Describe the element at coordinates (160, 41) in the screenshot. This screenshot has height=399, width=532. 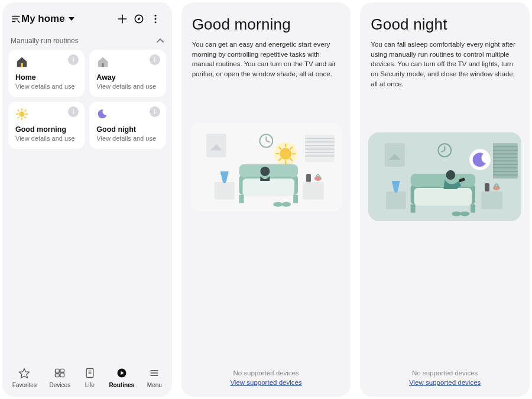
I see `chevron-up-icon` at that location.